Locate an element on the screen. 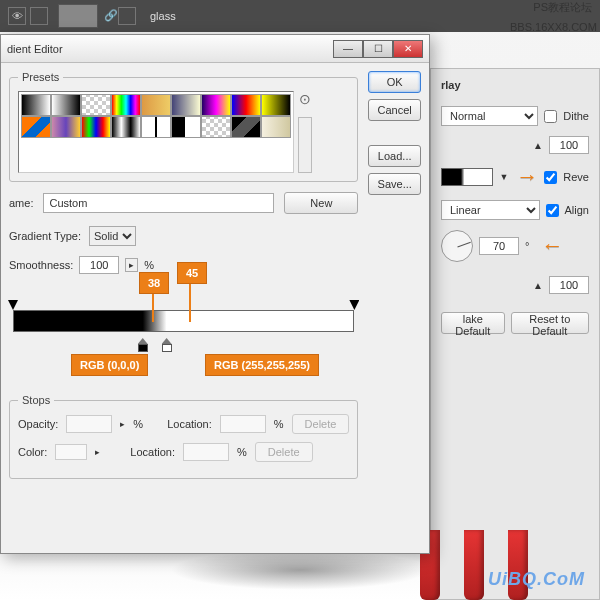 The image size is (600, 600). reset-default-button: Reset to Default is located at coordinates (550, 323).